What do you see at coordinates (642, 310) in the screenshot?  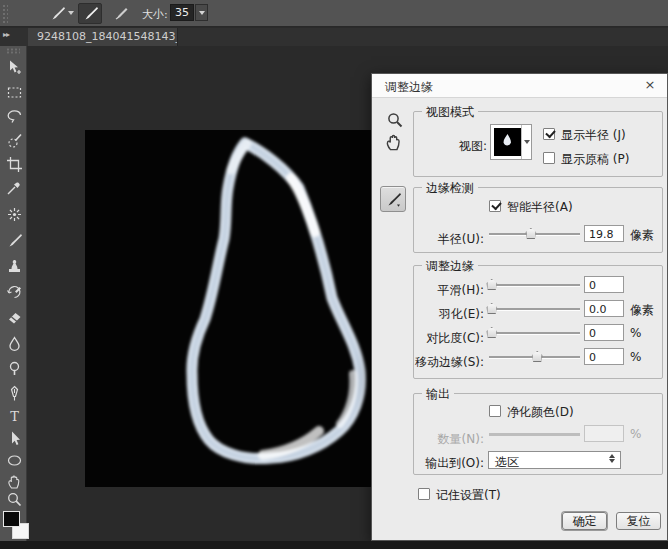 I see `feather-unit: 像素` at bounding box center [642, 310].